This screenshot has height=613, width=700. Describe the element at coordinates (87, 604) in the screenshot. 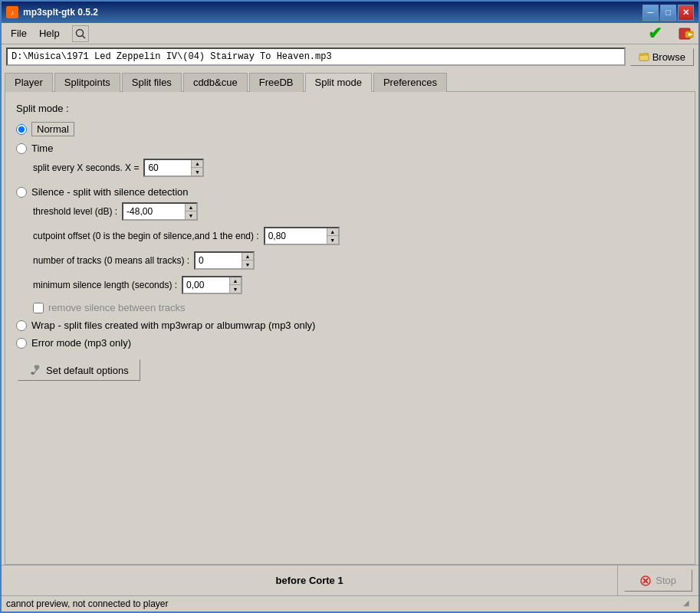

I see `bottom-status-text: cannot preview, not connected to player` at that location.